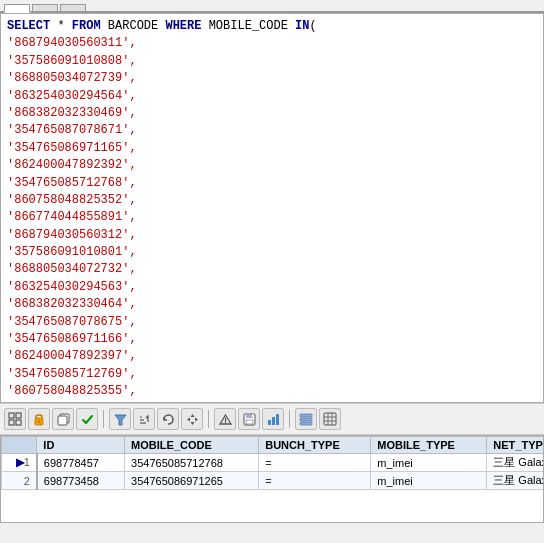 The image size is (544, 543). Describe the element at coordinates (15, 419) in the screenshot. I see `grid-button` at that location.